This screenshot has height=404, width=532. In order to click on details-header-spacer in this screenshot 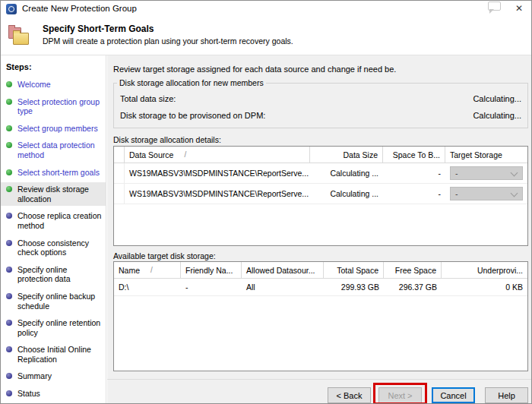, I will do `click(119, 155)`.